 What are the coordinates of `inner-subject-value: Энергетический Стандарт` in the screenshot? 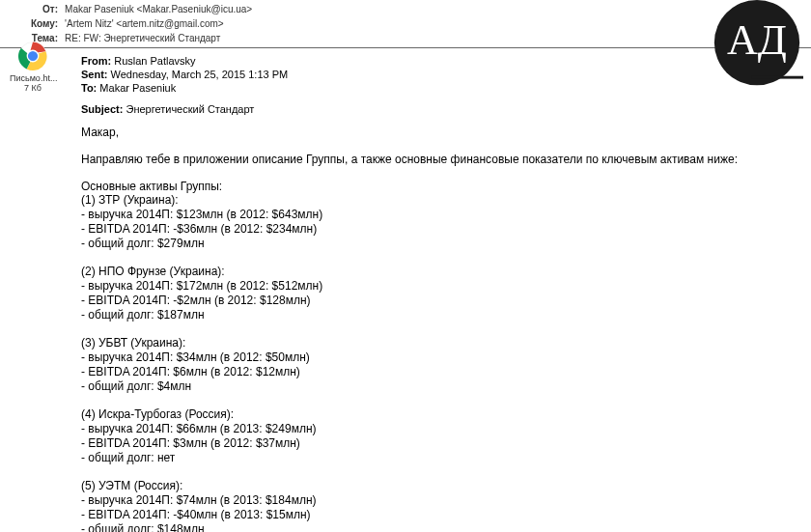 It's located at (189, 109).